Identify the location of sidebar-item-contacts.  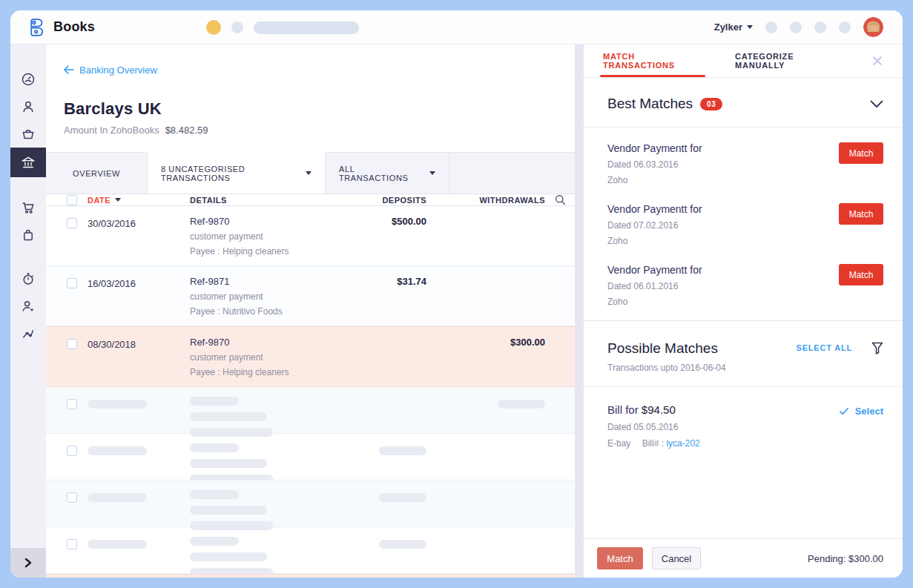
(28, 107).